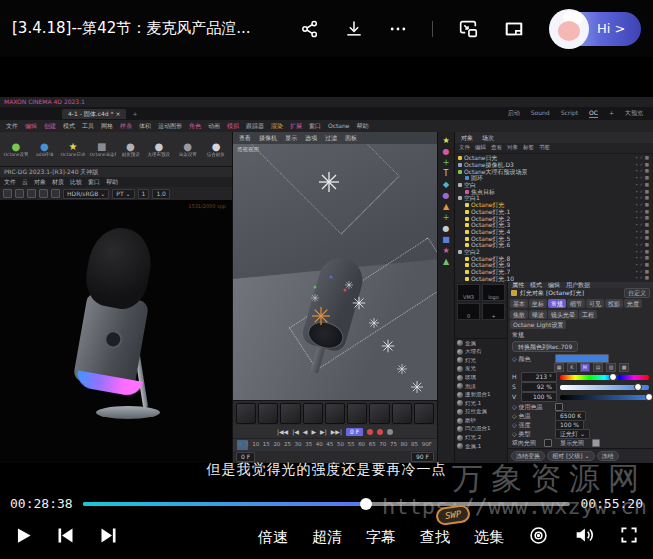 Image resolution: width=653 pixels, height=559 pixels. What do you see at coordinates (446, 262) in the screenshot?
I see `tool-strip-icon: ▲` at bounding box center [446, 262].